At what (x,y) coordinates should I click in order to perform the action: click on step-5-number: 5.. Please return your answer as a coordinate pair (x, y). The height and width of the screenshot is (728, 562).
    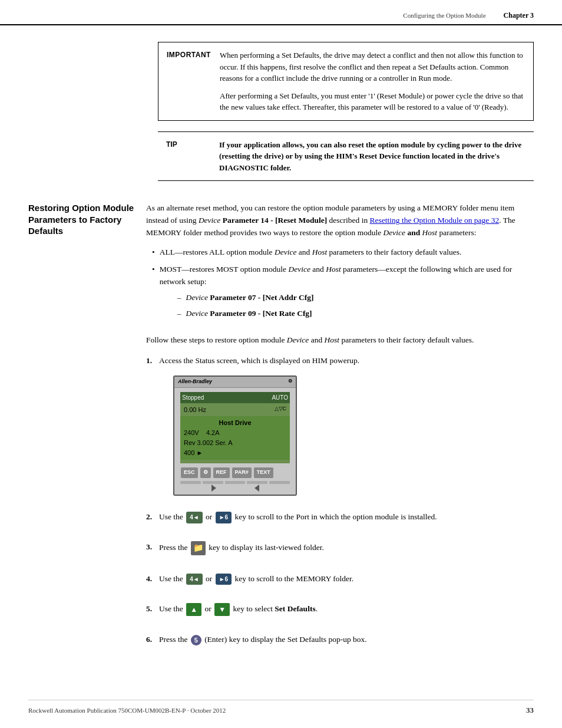
    Looking at the image, I should click on (153, 610).